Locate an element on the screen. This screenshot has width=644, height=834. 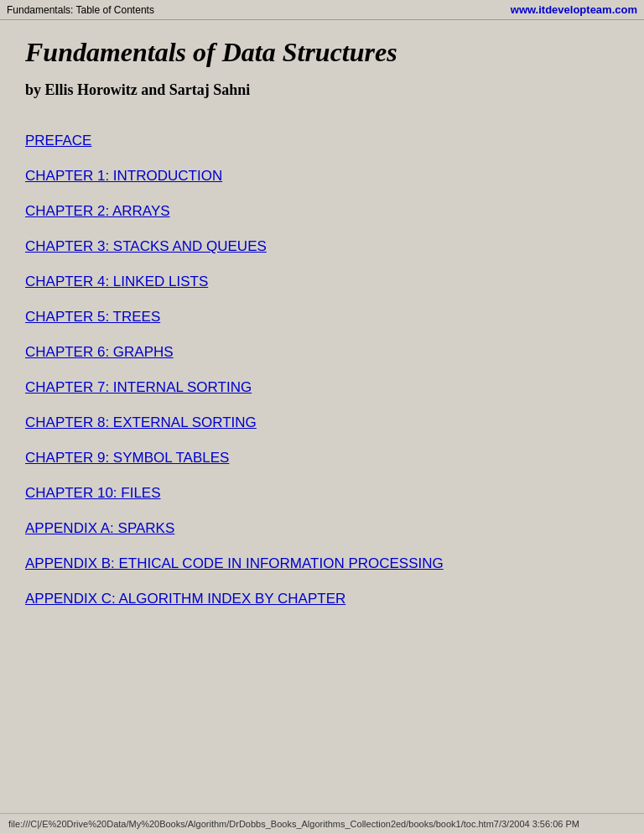
toc-link-11: APPENDIX A: SPARKS is located at coordinates (100, 529).